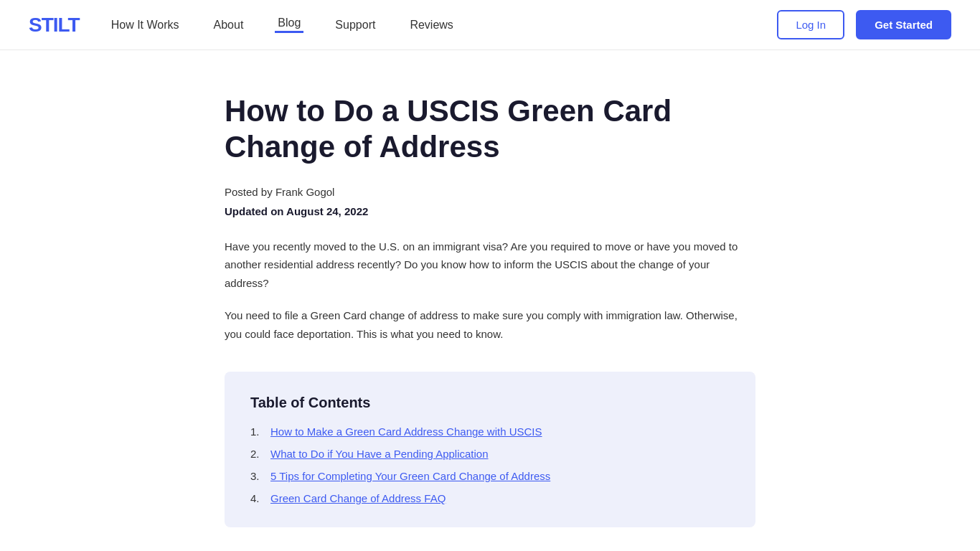  What do you see at coordinates (380, 453) in the screenshot?
I see `toc-link-2: What to Do if You Have a Pending Applica…` at bounding box center [380, 453].